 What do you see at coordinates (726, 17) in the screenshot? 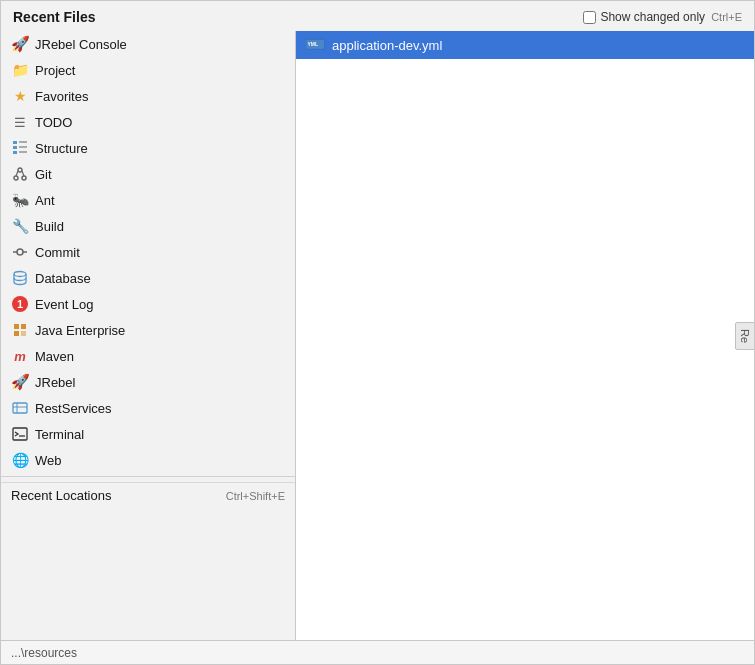
I see `show-changed-shortcut: Ctrl+E` at bounding box center [726, 17].